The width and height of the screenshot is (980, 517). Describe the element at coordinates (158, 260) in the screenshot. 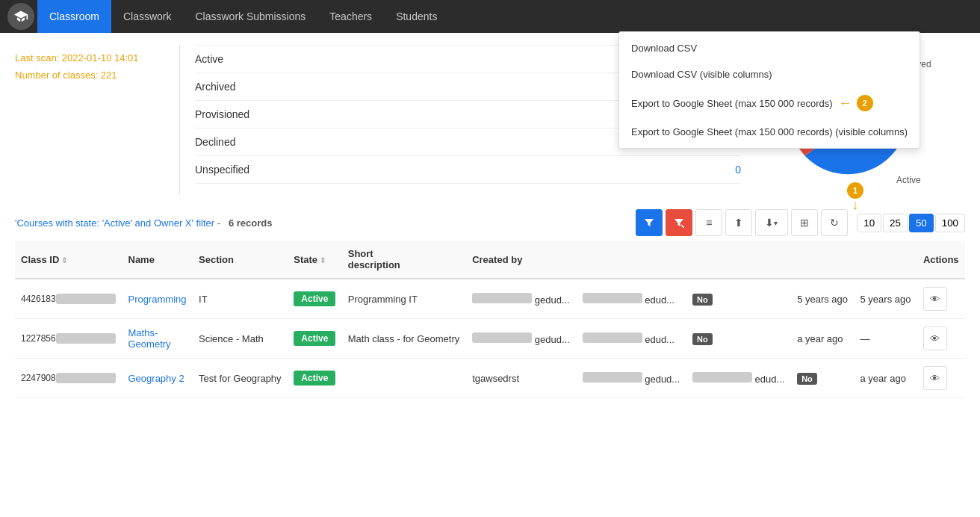

I see `col-header-name: Name` at that location.